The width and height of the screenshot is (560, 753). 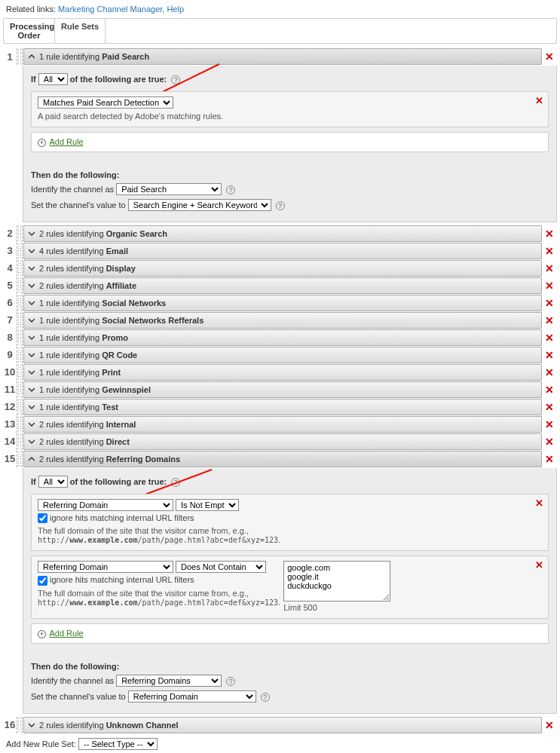 What do you see at coordinates (41, 744) in the screenshot?
I see `add-new-rule-set-label: Add New Rule Set:` at bounding box center [41, 744].